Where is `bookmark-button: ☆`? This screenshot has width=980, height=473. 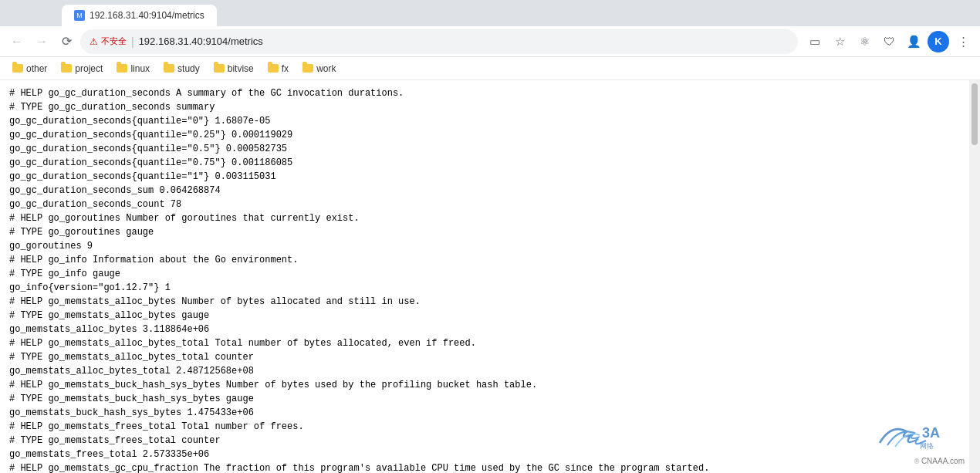 bookmark-button: ☆ is located at coordinates (840, 42).